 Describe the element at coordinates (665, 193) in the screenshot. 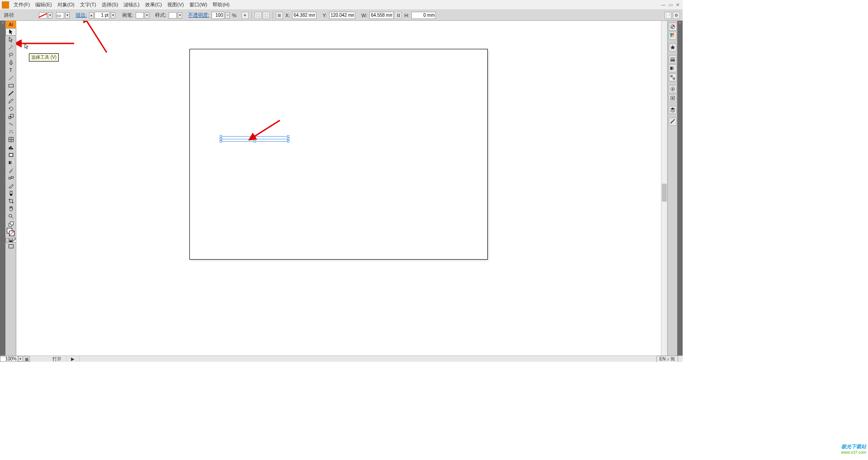

I see `scroll-thumb` at that location.